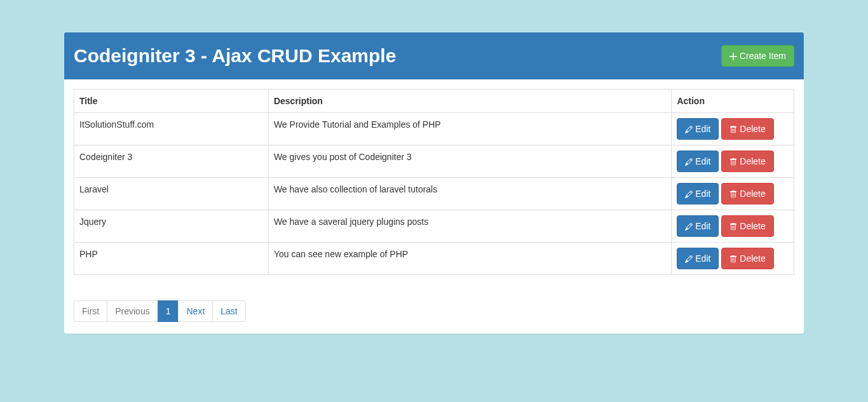  Describe the element at coordinates (470, 226) in the screenshot. I see `cell-description: We have a saveral jquery plugins posts` at that location.